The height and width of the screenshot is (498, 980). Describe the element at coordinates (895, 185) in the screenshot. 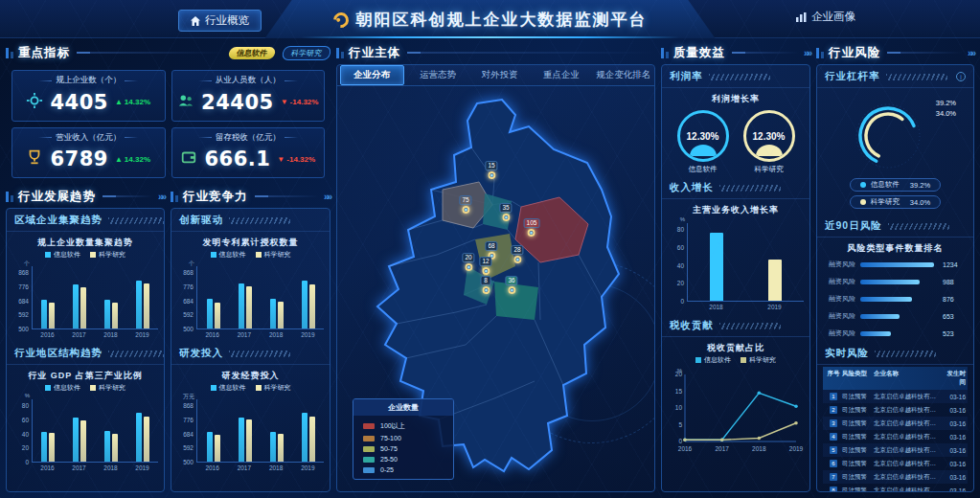

I see `leverage-legend-item: 信息软件39.2%` at that location.